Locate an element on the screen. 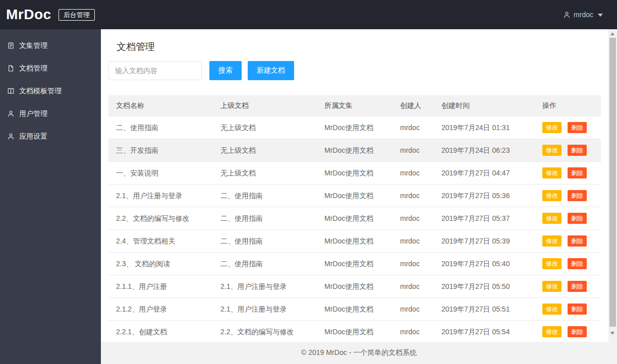 The image size is (617, 364). vertical-scrollbar is located at coordinates (612, 186).